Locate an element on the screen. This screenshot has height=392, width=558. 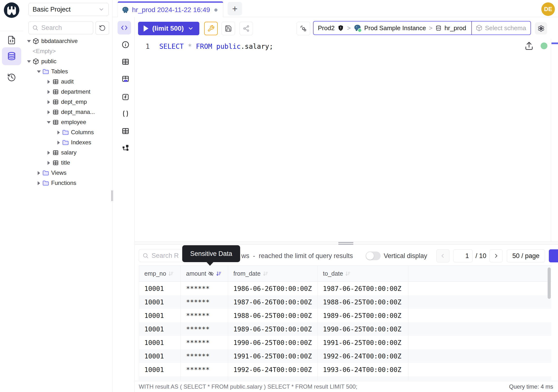
column-header-emp_no: emp_no is located at coordinates (160, 274).